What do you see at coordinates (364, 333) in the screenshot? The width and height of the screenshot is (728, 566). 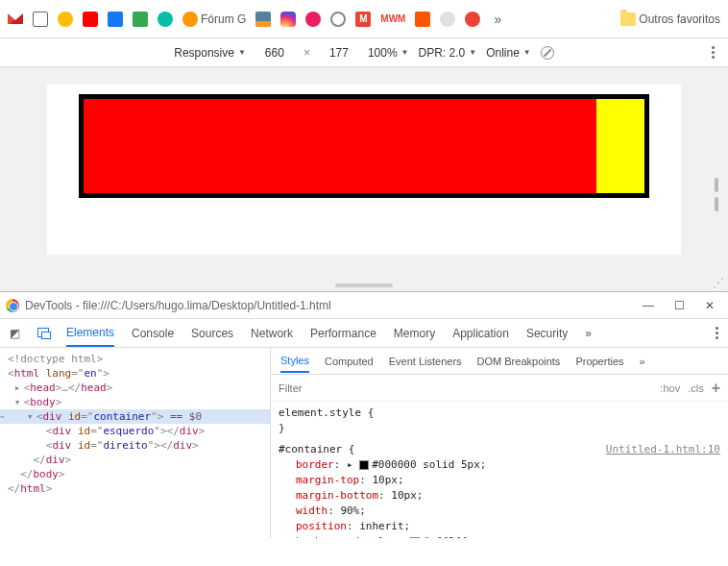 I see `devtools-main-tabs: ◩ Elements Console Sources Network Perfo…` at bounding box center [364, 333].